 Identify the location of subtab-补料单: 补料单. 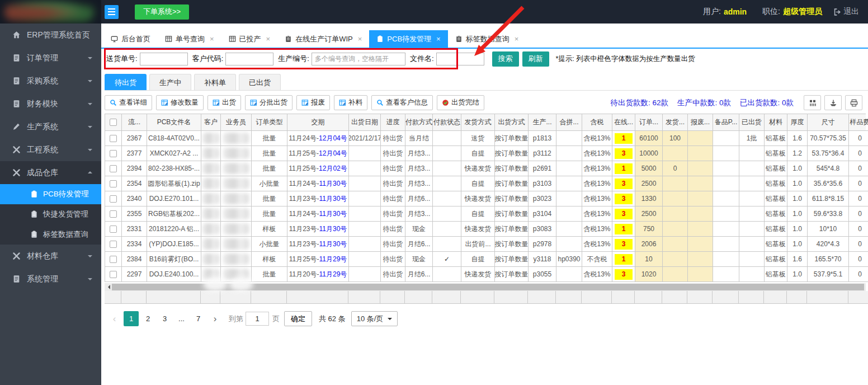
(215, 82).